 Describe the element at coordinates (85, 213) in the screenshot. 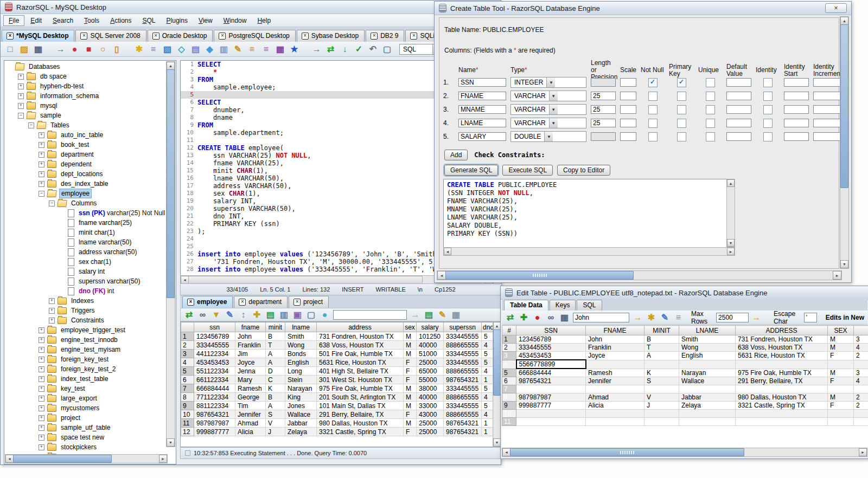

I see `tree-item: ssn (PK) varchar(25) Not Null` at that location.